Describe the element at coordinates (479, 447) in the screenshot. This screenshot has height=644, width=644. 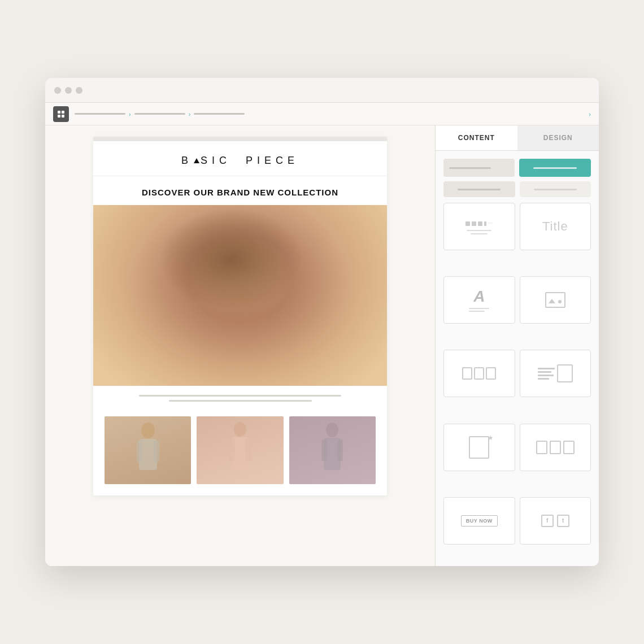
I see `featured-product-preview: ★` at that location.